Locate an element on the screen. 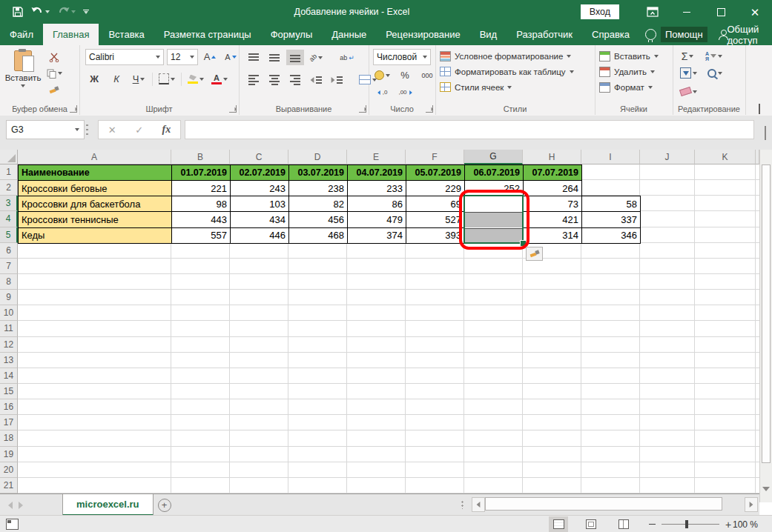  cell-B4: 443 is located at coordinates (201, 219).